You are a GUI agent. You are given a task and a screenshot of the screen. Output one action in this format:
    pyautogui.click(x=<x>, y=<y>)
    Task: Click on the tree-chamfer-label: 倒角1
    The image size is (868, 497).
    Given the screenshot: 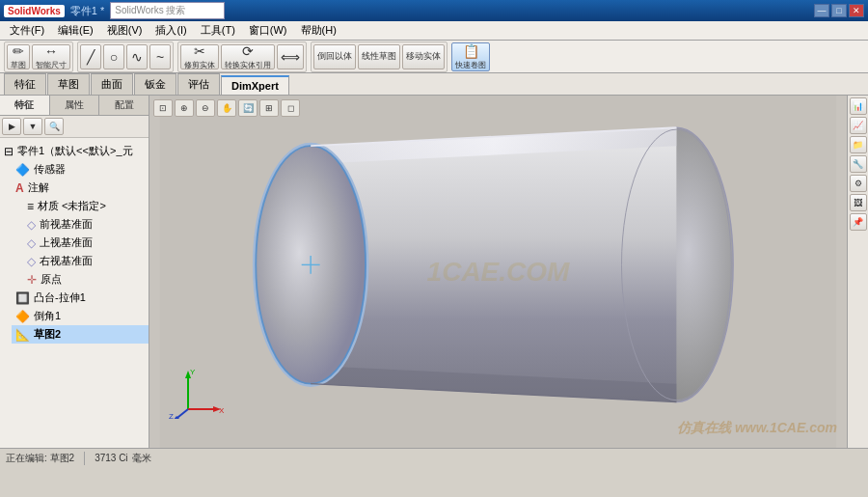 What is the action you would take?
    pyautogui.click(x=47, y=317)
    